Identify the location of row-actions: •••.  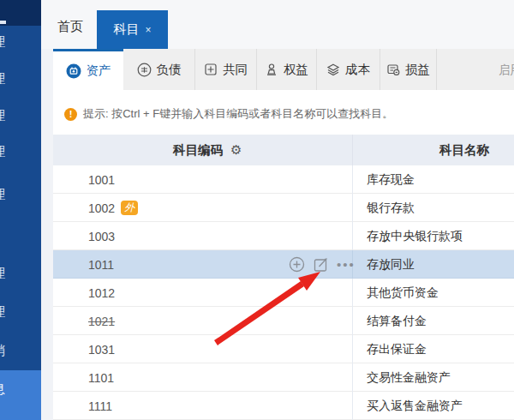
(322, 264).